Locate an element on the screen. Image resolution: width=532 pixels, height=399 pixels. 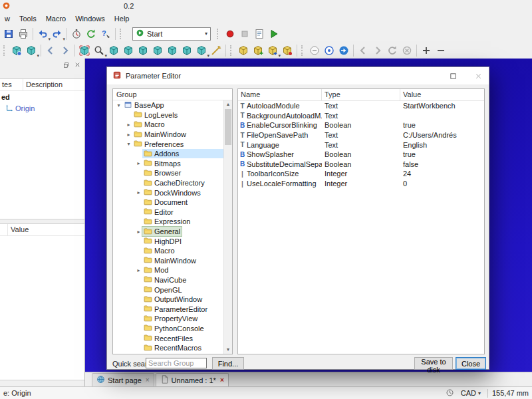
parameter-row-language: TLanguageTextEnglish is located at coordinates (361, 145).